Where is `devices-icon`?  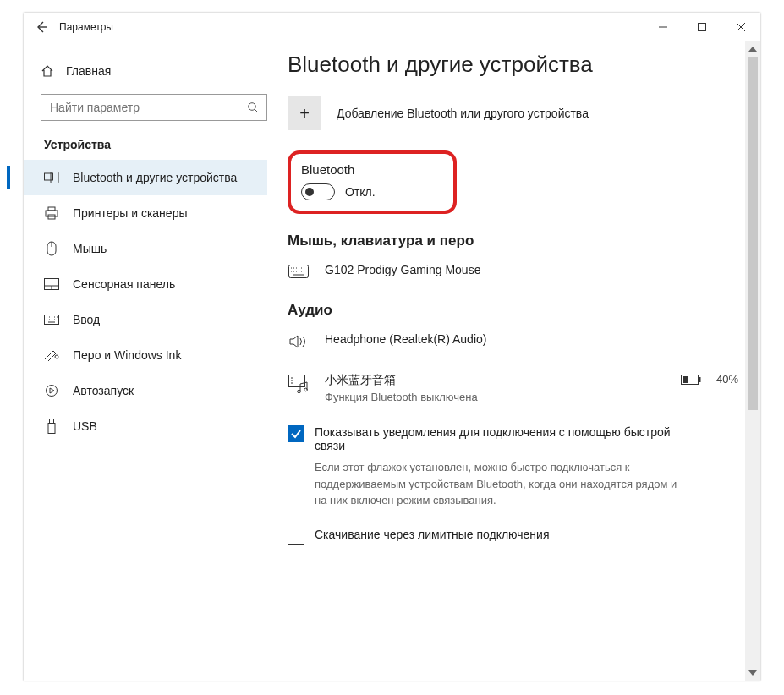 devices-icon is located at coordinates (52, 178).